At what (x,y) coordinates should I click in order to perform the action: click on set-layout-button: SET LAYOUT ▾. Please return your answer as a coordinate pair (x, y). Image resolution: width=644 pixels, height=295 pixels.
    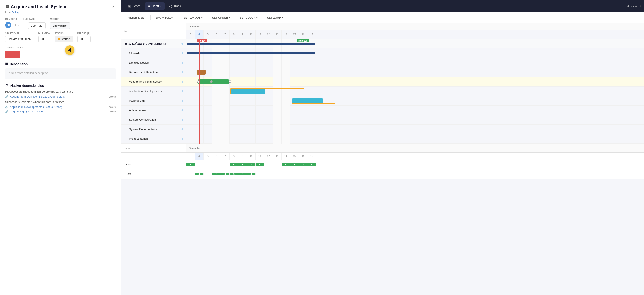
    Looking at the image, I should click on (193, 18).